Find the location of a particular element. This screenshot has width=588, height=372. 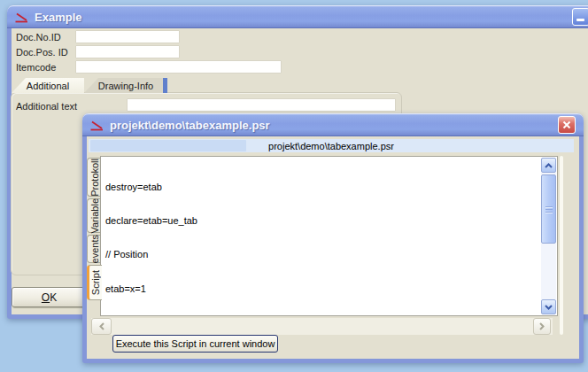

scroll-up-button is located at coordinates (549, 165).